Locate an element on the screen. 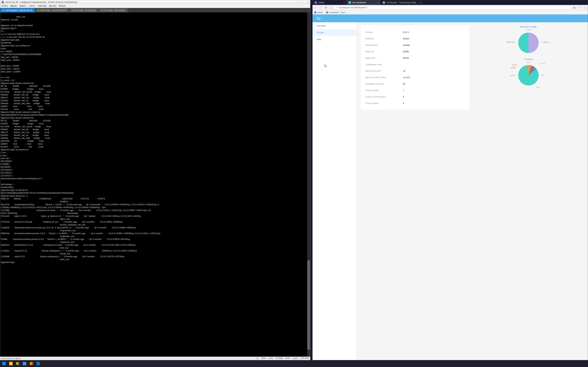  pie-chart: Traffic Out Traffic In is located at coordinates (528, 43).